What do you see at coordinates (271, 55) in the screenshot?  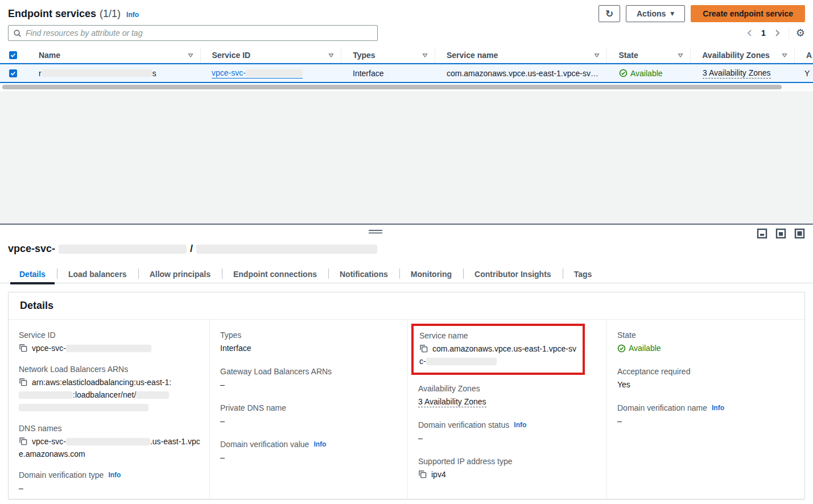 I see `column-header-service-id: Service ID` at bounding box center [271, 55].